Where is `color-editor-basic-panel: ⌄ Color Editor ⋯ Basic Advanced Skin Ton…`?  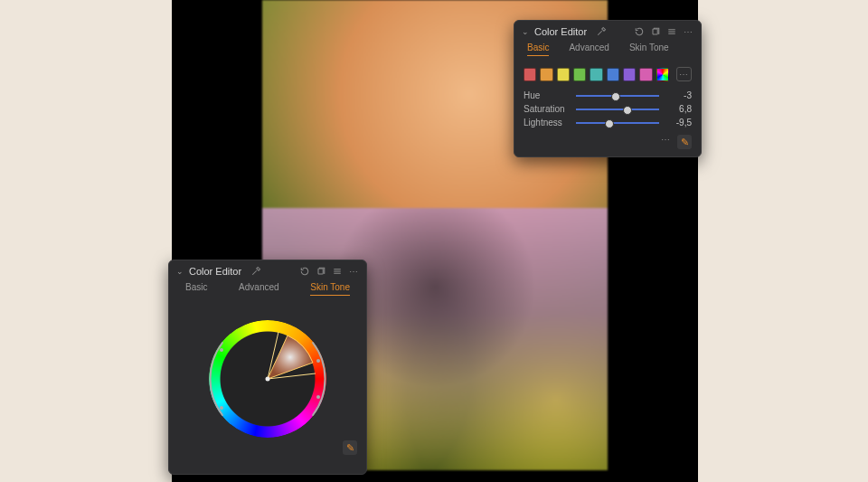 color-editor-basic-panel: ⌄ Color Editor ⋯ Basic Advanced Skin Ton… is located at coordinates (608, 89).